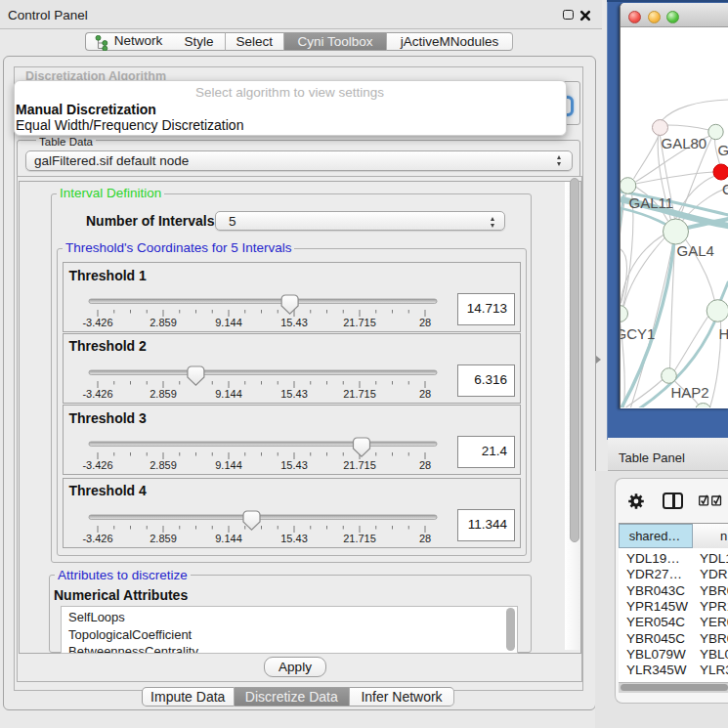  What do you see at coordinates (725, 190) in the screenshot?
I see `svg-text: C` at bounding box center [725, 190].